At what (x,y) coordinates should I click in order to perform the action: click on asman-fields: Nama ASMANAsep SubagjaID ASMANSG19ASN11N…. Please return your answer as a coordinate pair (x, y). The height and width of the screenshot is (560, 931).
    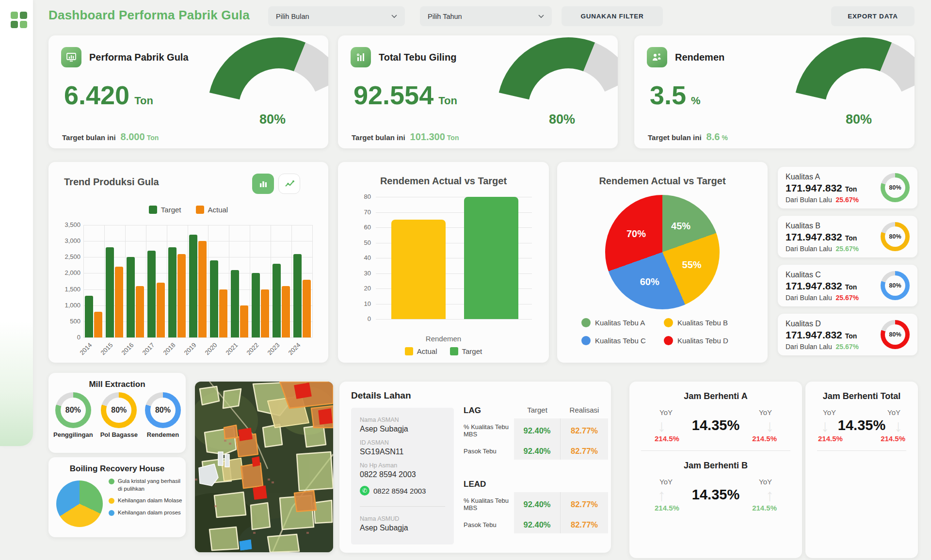
    Looking at the image, I should click on (402, 448).